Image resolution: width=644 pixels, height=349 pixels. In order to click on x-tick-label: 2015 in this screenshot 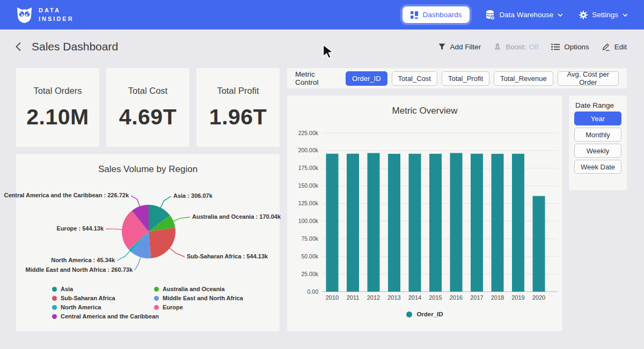, I will do `click(435, 298)`.